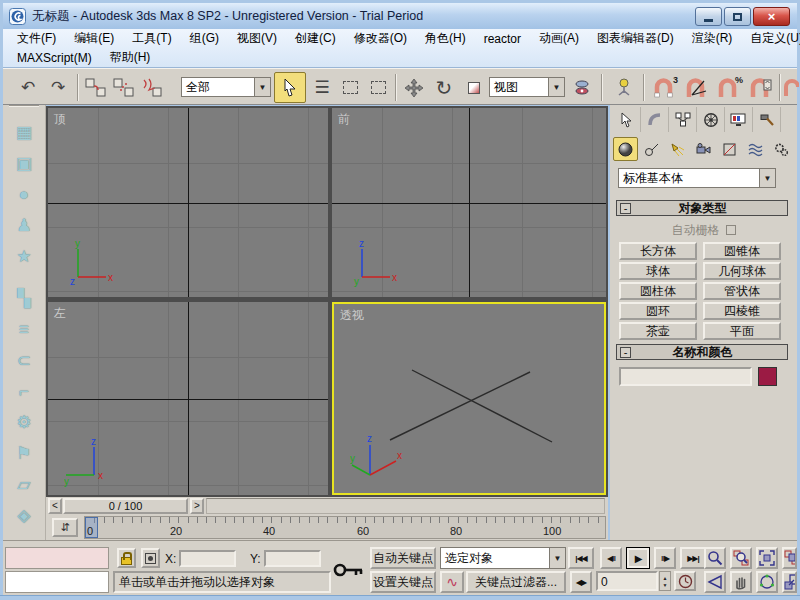 This screenshot has width=800, height=600. I want to click on autogrid-checkbox, so click(731, 230).